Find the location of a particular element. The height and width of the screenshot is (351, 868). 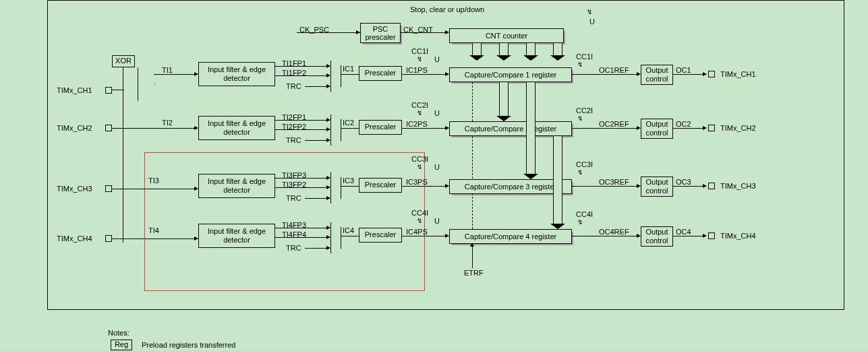

mux-ic4 is located at coordinates (336, 238).